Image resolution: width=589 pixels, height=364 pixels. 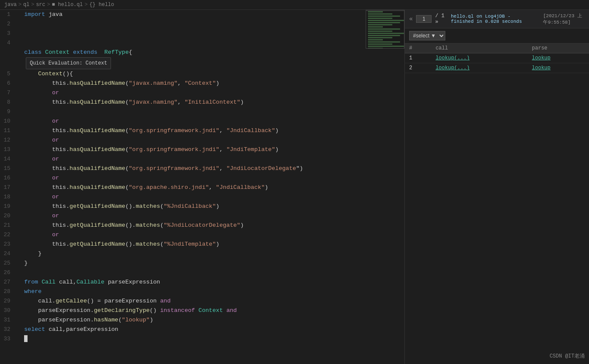 What do you see at coordinates (385, 29) in the screenshot?
I see `code-thumbnail` at bounding box center [385, 29].